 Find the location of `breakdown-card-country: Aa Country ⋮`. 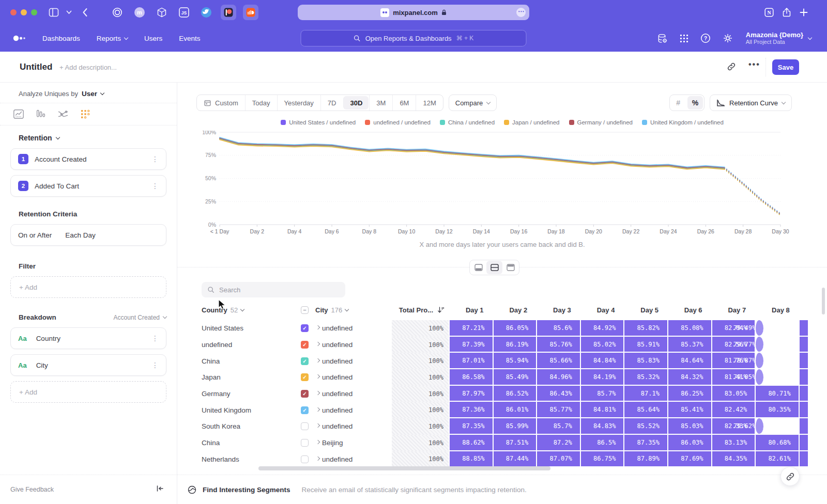

breakdown-card-country: Aa Country ⋮ is located at coordinates (88, 338).